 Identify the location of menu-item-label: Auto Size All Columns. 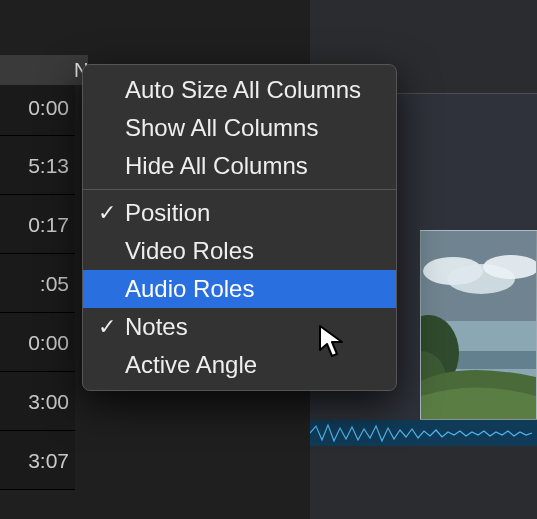
(243, 90).